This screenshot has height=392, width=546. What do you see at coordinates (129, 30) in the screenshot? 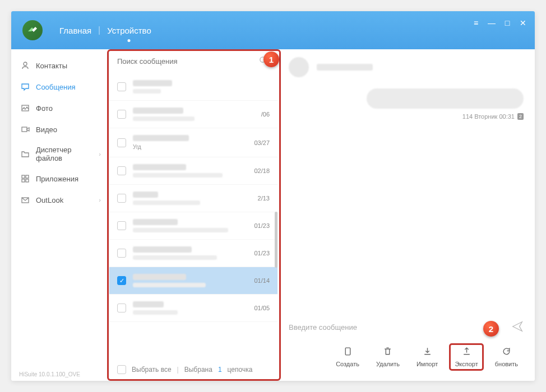
I see `nav-device: Устройство` at bounding box center [129, 30].